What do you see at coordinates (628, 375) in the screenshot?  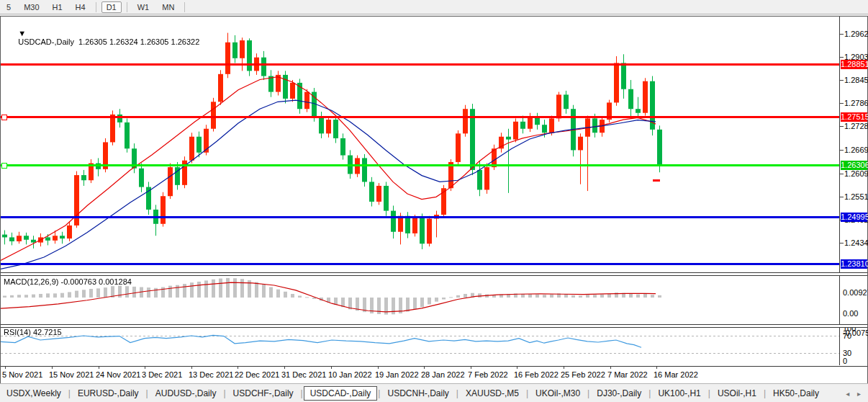 I see `date-tick-label: 7 Mar 2022` at bounding box center [628, 375].